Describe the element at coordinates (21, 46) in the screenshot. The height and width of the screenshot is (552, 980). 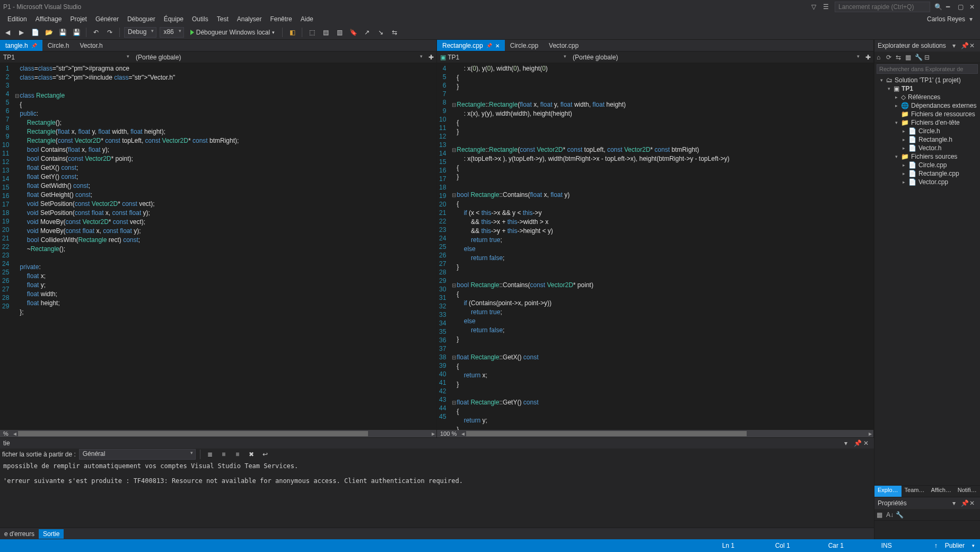
I see `tab-tangle-h: tangle.h📌` at that location.